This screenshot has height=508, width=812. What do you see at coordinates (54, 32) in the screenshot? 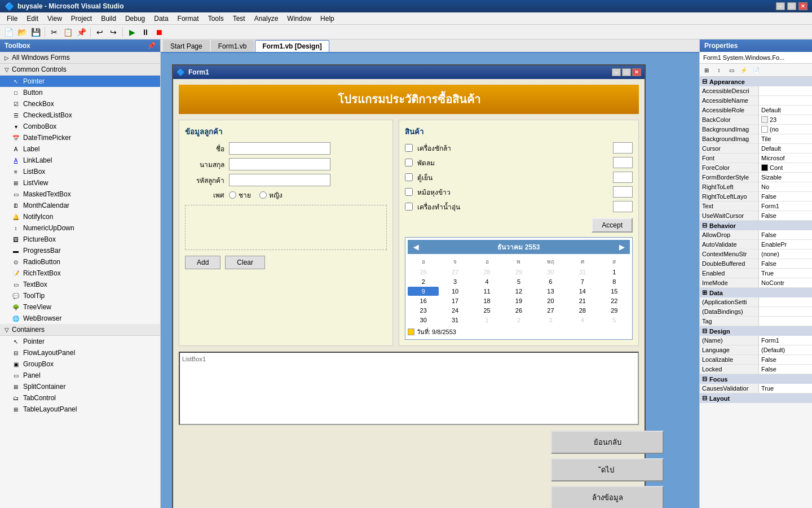
I see `toolbar-cut: ✂` at bounding box center [54, 32].